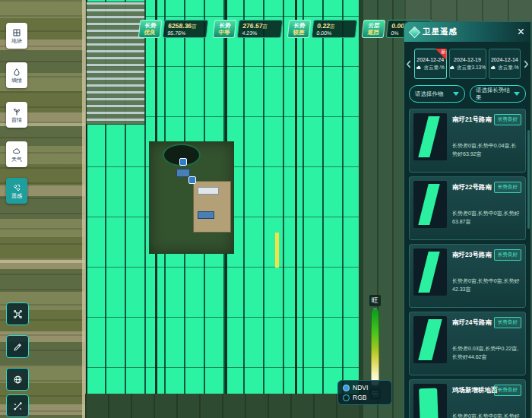 The height and width of the screenshot is (418, 532). I want to click on rgb-option-label: RGB, so click(359, 397).